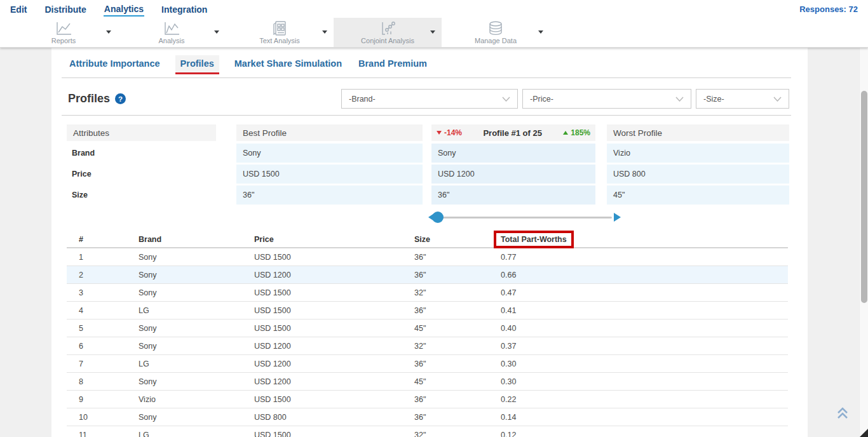  What do you see at coordinates (644, 382) in the screenshot?
I see `table-cell: 0.30` at bounding box center [644, 382].